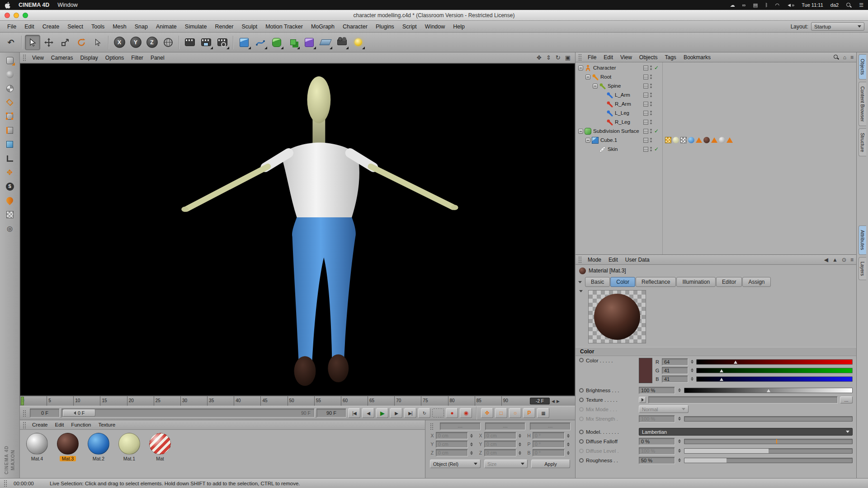 This screenshot has height=488, width=868. Describe the element at coordinates (309, 42) in the screenshot. I see `add-deformer-button` at that location.